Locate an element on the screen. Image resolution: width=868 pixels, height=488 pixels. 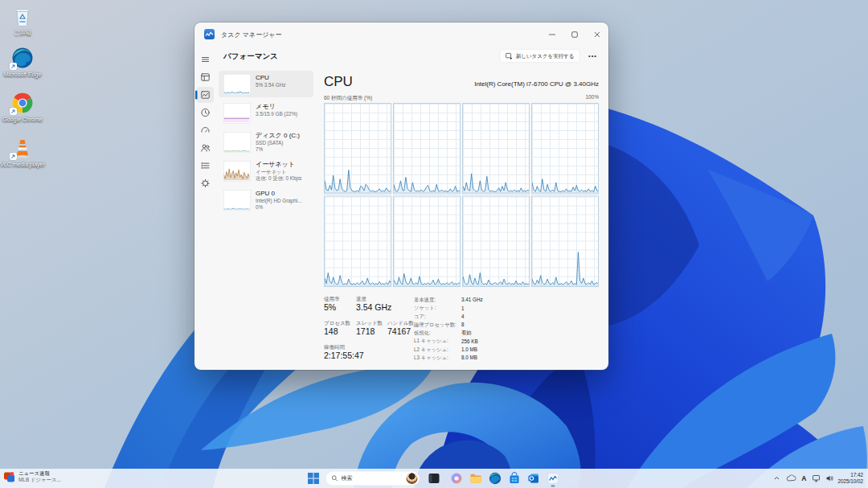
stat-label: 使用率 is located at coordinates (332, 299).